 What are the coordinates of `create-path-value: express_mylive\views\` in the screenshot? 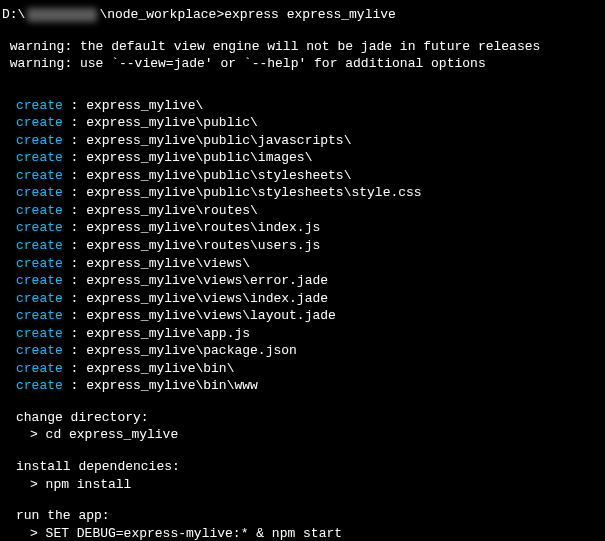 It's located at (168, 264).